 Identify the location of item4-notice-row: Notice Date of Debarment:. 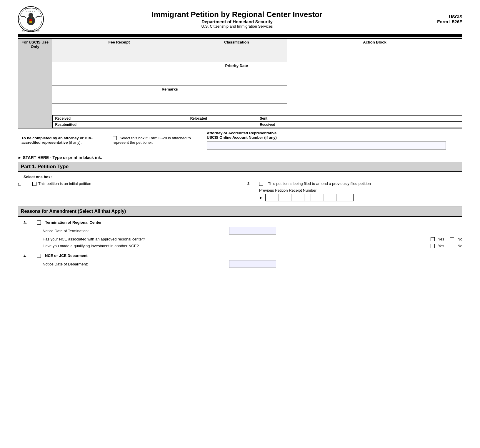
(249, 264).